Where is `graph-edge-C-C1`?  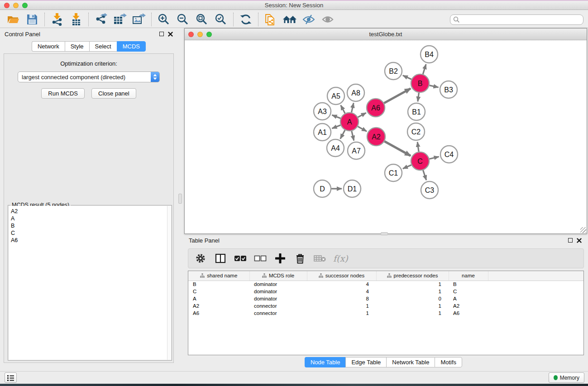
graph-edge-C-C1 is located at coordinates (407, 167).